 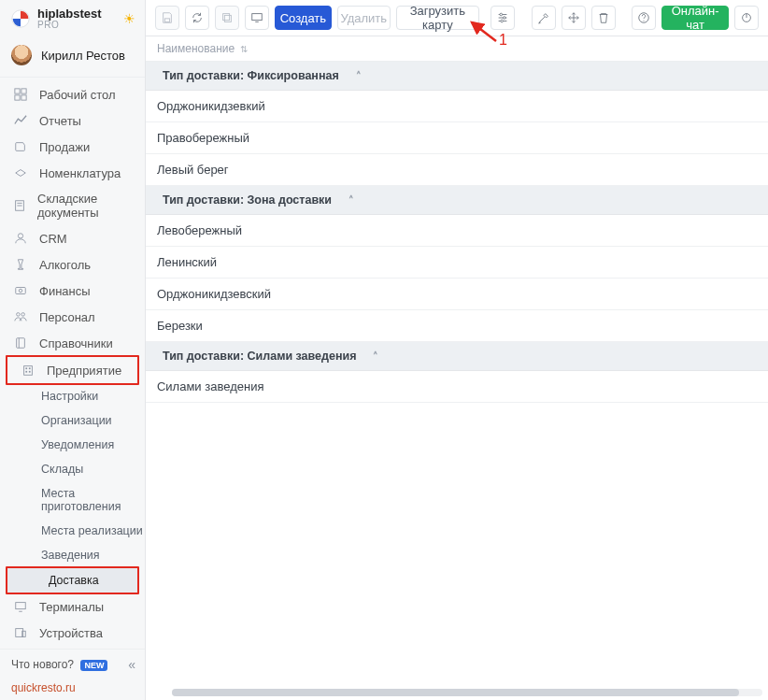 What do you see at coordinates (21, 94) in the screenshot?
I see `dashboard-icon` at bounding box center [21, 94].